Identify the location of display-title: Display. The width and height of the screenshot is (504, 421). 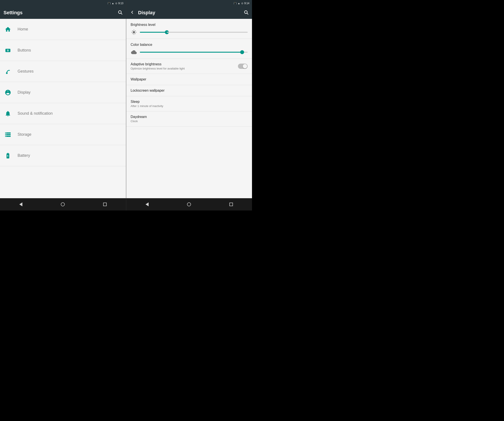
(147, 13).